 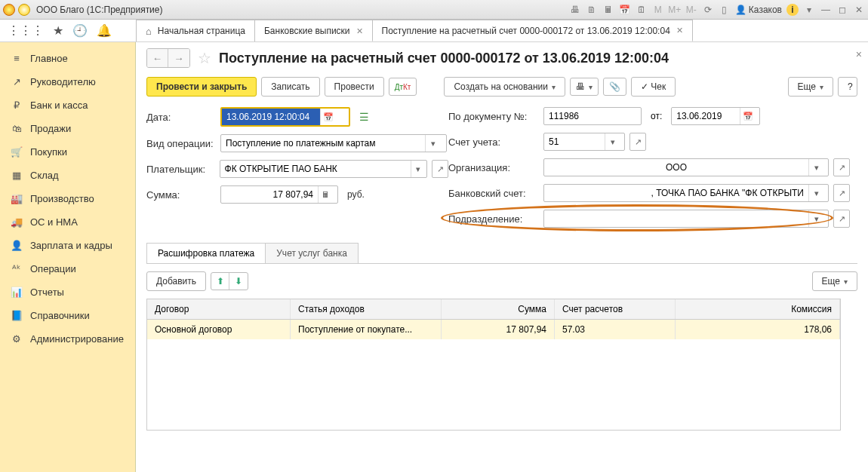 I want to click on current-user: 👤 Казаков, so click(x=759, y=10).